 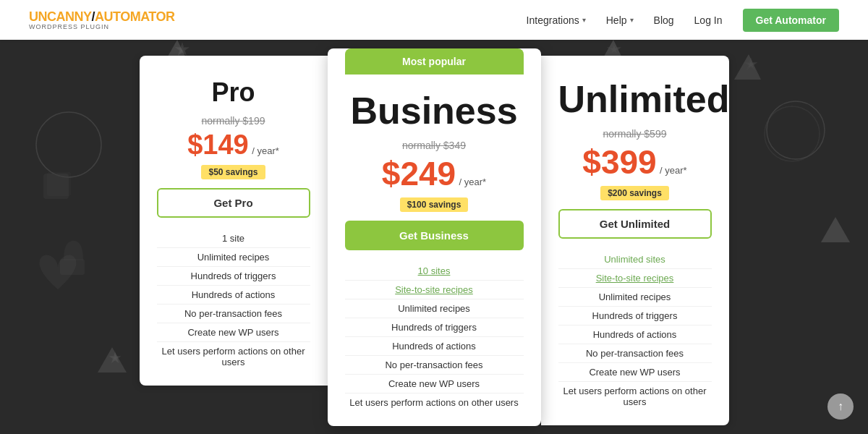 What do you see at coordinates (841, 407) in the screenshot?
I see `scroll-to-top-button: ↑` at bounding box center [841, 407].